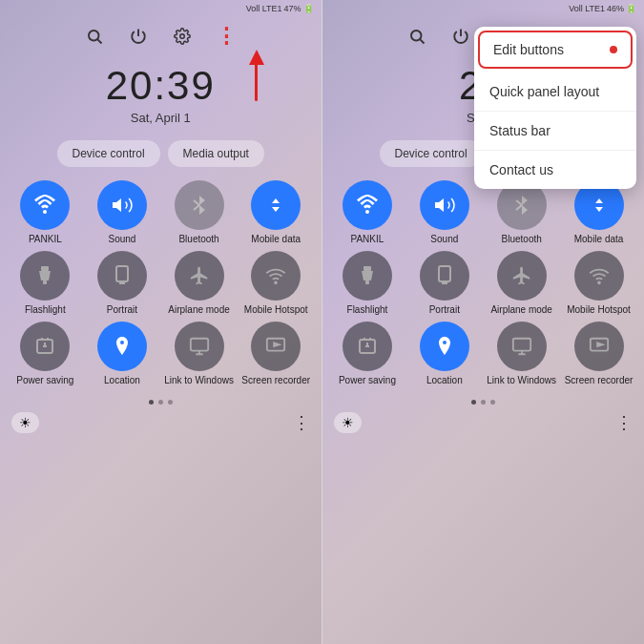  I want to click on sound-icon, so click(122, 205).